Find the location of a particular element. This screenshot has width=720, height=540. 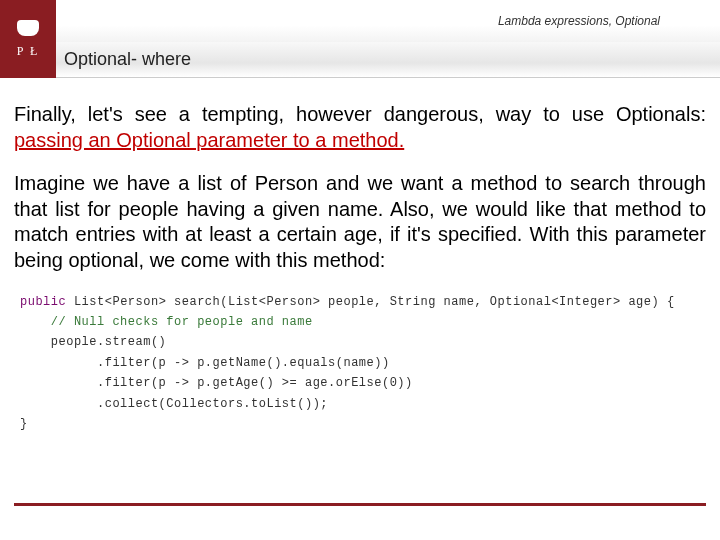

section-title: Optional- where is located at coordinates (128, 60).